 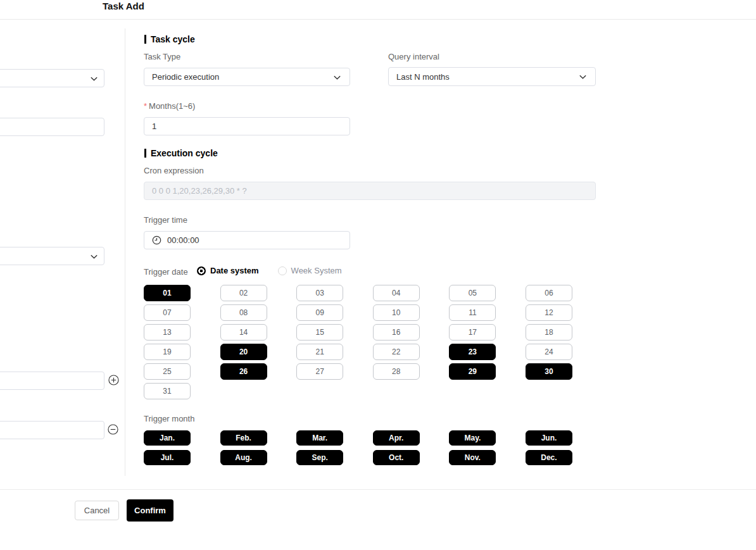 What do you see at coordinates (173, 171) in the screenshot?
I see `cron-label: Cron expression` at bounding box center [173, 171].